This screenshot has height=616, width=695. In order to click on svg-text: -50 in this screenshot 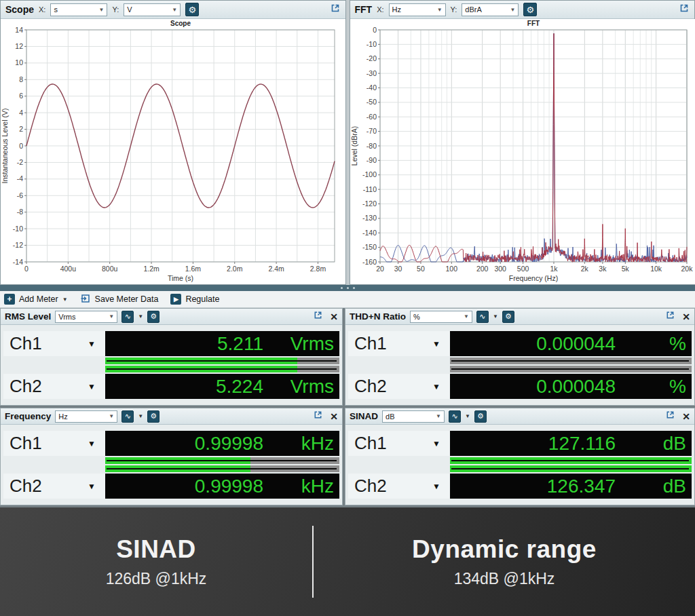, I will do `click(371, 102)`.